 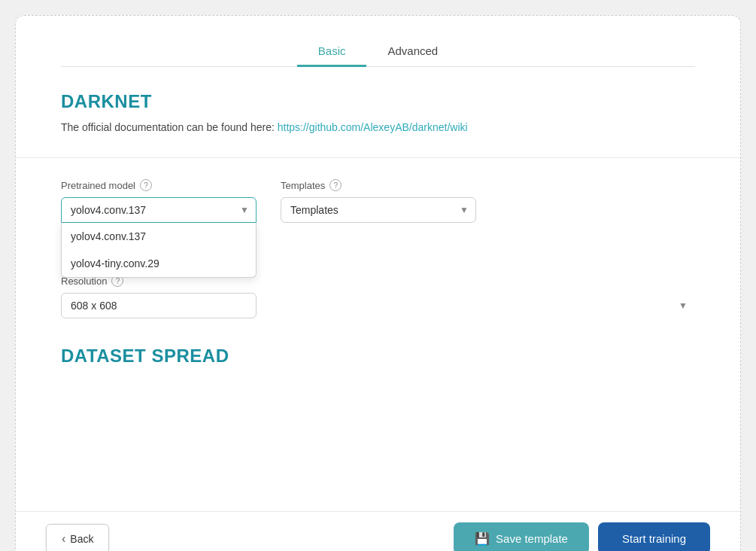 What do you see at coordinates (332, 52) in the screenshot?
I see `tab-basic: Basic` at bounding box center [332, 52].